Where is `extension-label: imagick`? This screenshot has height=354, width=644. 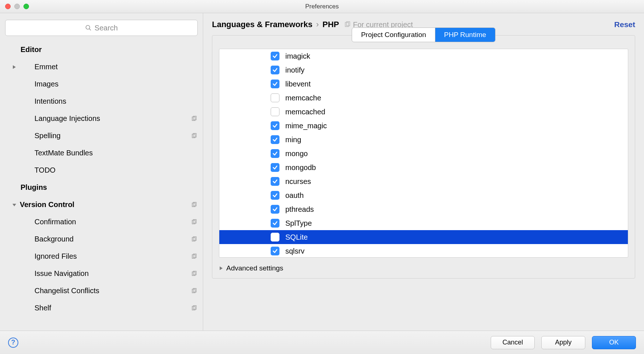
extension-label: imagick is located at coordinates (298, 56).